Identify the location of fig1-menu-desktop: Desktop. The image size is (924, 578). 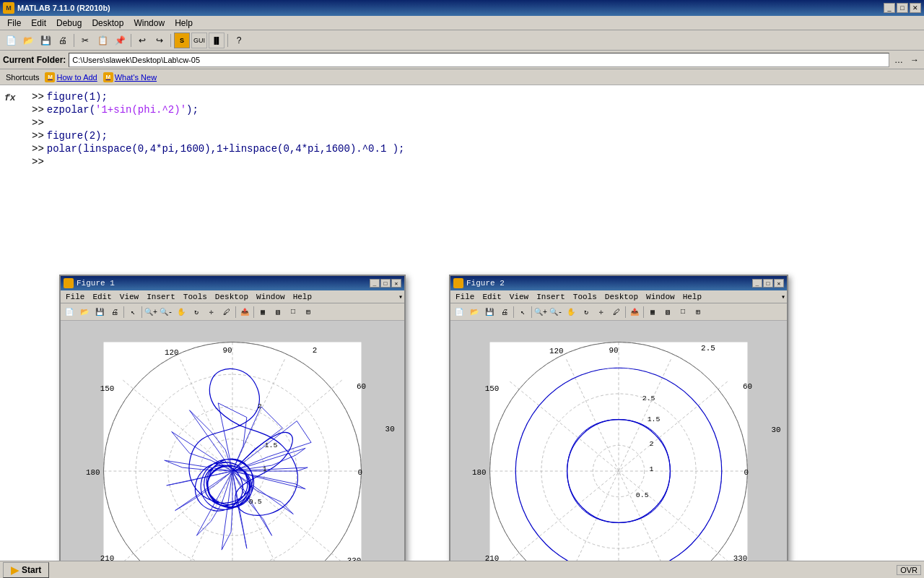
(232, 297).